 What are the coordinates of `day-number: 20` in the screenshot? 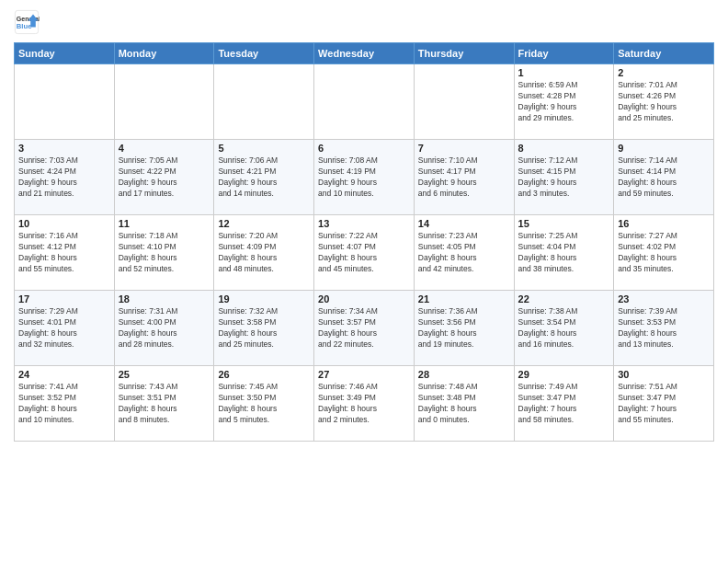 It's located at (364, 299).